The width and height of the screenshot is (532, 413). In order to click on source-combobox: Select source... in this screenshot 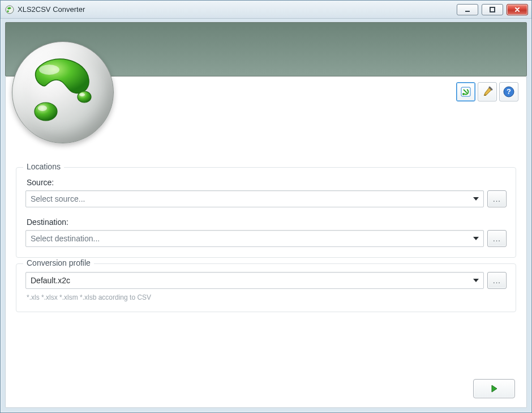, I will do `click(255, 199)`.